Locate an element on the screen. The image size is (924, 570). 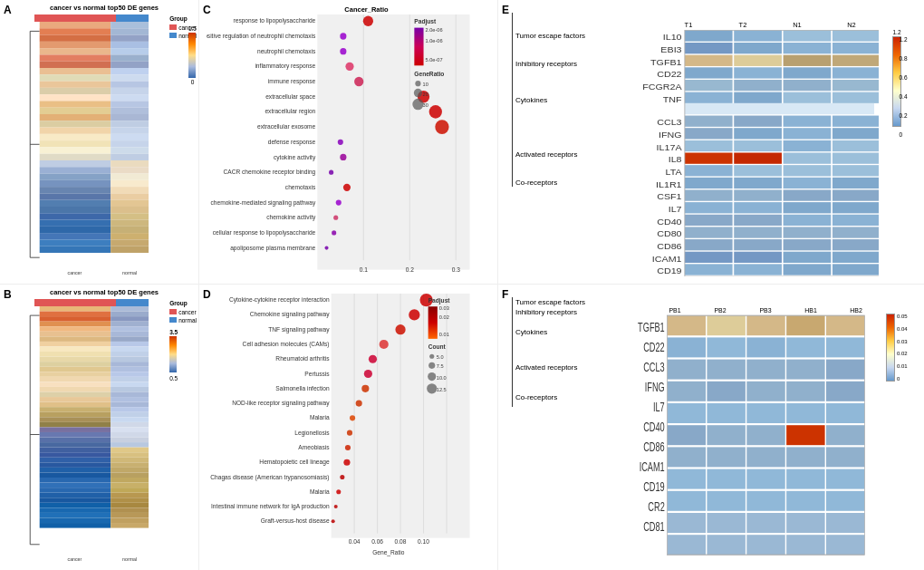
svg-text: Chemokine signaling pathway is located at coordinates (290, 314).